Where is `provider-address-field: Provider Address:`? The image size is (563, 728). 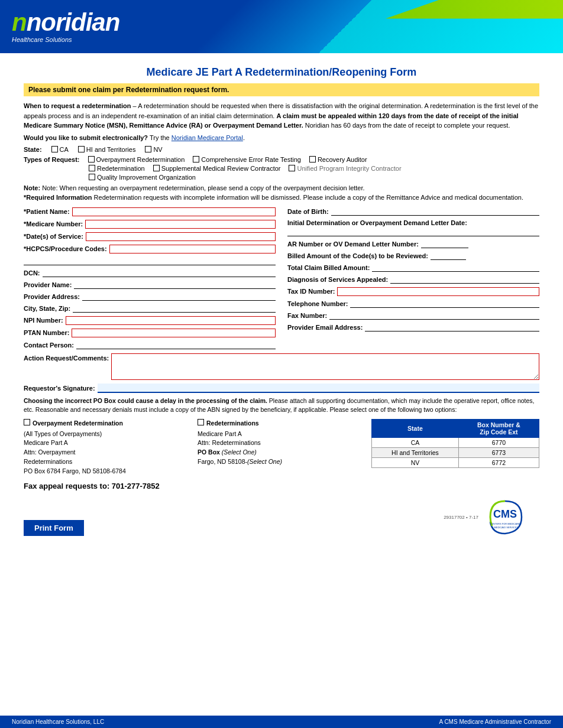 provider-address-field: Provider Address: is located at coordinates (150, 297).